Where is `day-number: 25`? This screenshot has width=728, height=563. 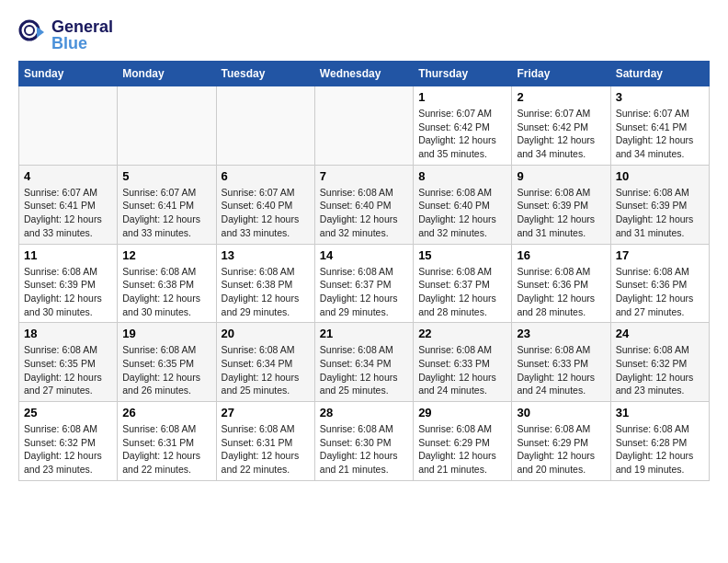 day-number: 25 is located at coordinates (68, 412).